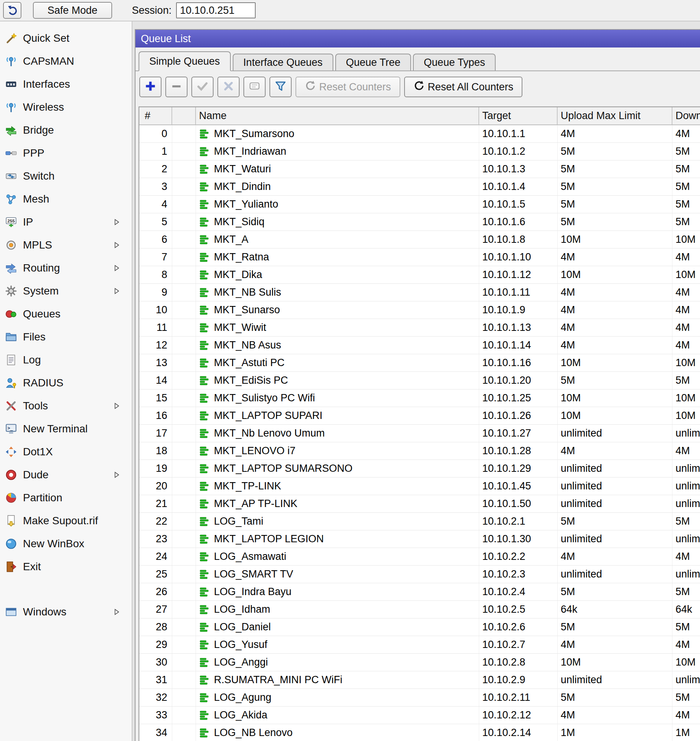 This screenshot has height=741, width=700. I want to click on table-row: 10MKT_Sunarso10.10.1.94M4M, so click(419, 310).